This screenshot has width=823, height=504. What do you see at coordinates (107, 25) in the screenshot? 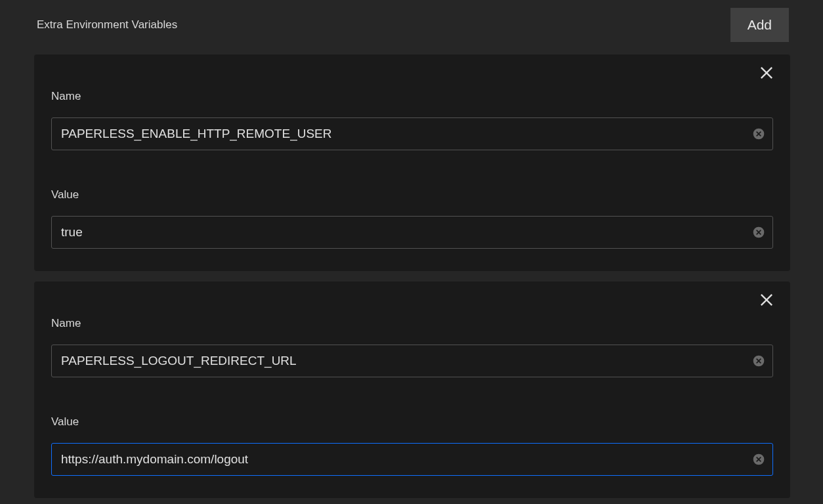
I see `section-title: Extra Environment Variables` at bounding box center [107, 25].